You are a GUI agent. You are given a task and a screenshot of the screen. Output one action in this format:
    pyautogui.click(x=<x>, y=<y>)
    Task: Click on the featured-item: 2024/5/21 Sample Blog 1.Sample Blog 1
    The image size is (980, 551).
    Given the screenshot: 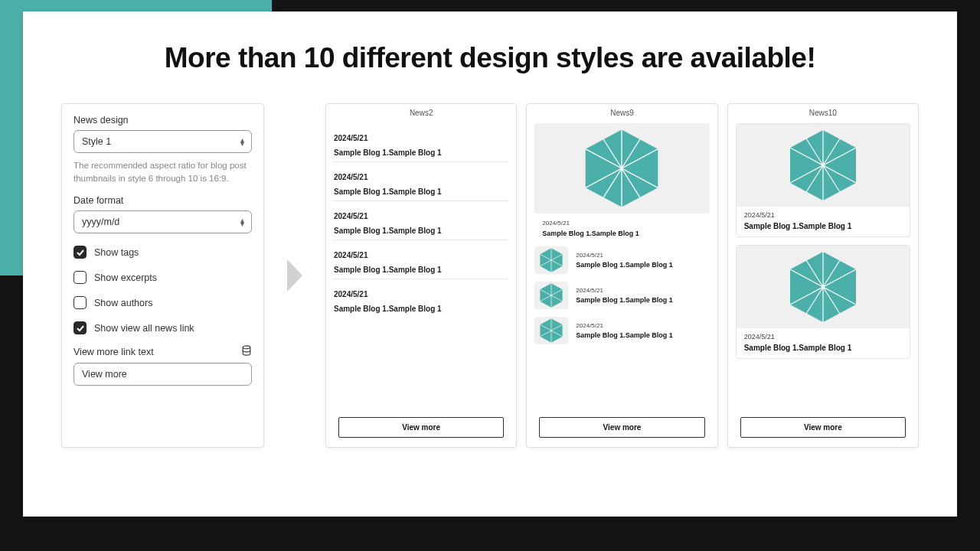 What is the action you would take?
    pyautogui.click(x=622, y=181)
    